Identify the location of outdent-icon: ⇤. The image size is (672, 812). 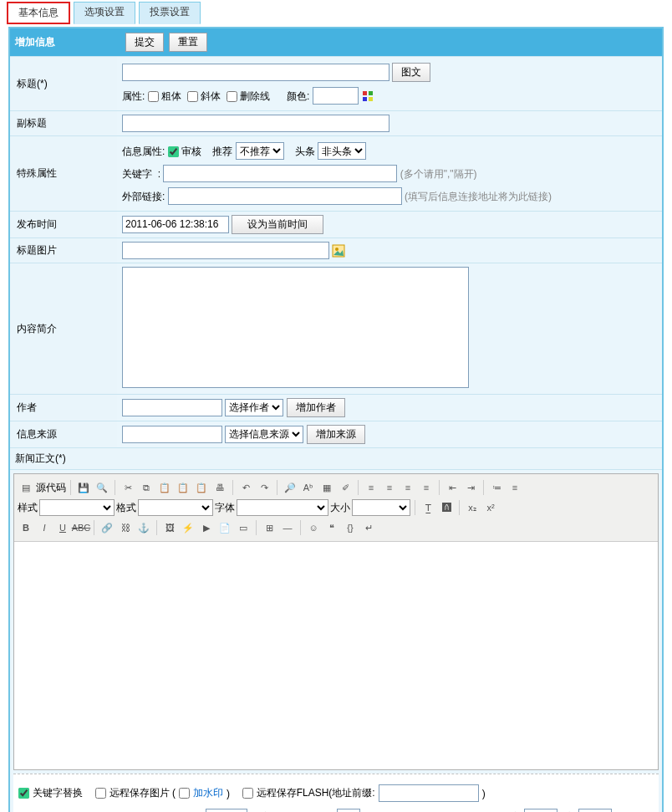
(452, 488).